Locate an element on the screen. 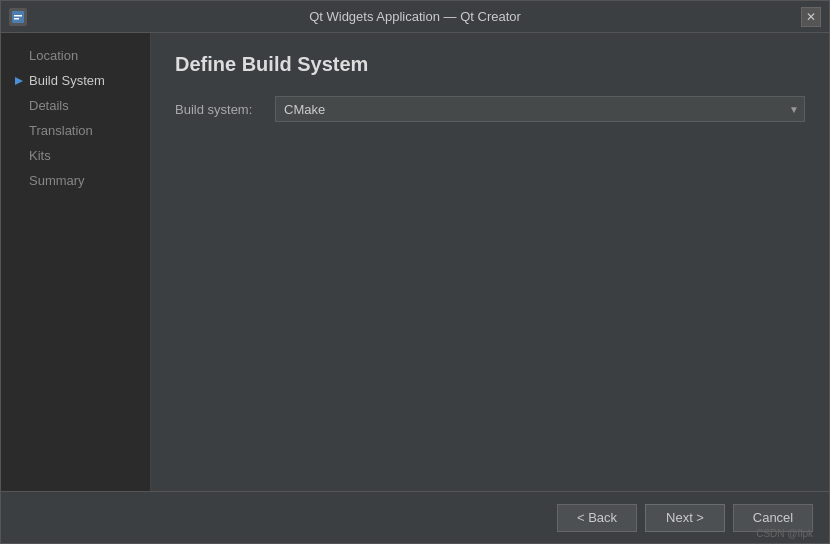  sidebar-item-kits: Kits is located at coordinates (76, 156).